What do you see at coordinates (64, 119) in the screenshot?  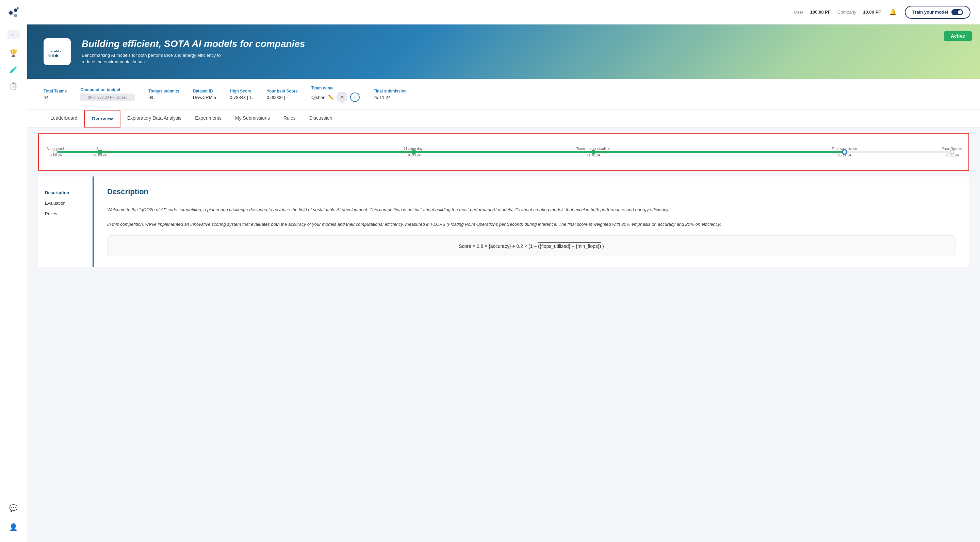 I see `tab-leaderboard: Leaderboard` at bounding box center [64, 119].